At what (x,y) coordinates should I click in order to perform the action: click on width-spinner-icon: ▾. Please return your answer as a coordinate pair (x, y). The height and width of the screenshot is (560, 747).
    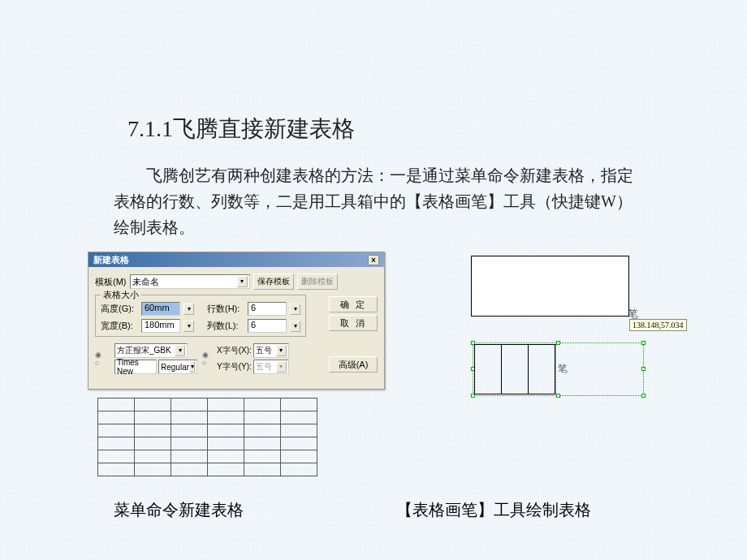
    Looking at the image, I should click on (188, 326).